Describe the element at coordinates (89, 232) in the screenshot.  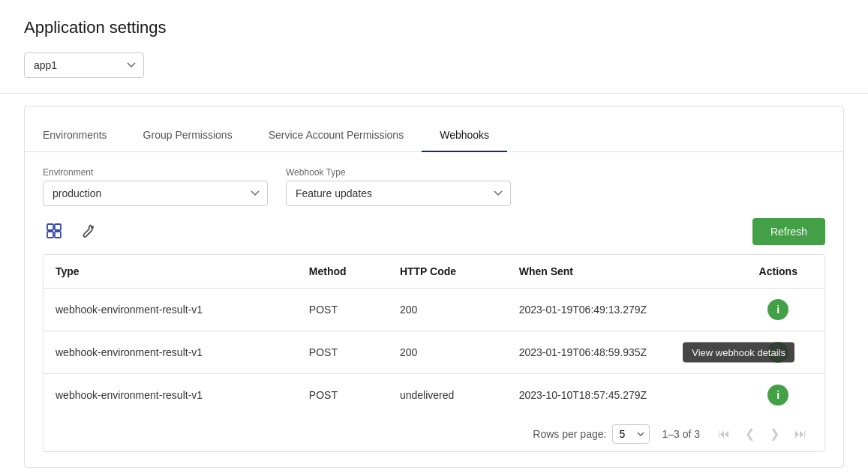
I see `wrench-icon-button` at that location.